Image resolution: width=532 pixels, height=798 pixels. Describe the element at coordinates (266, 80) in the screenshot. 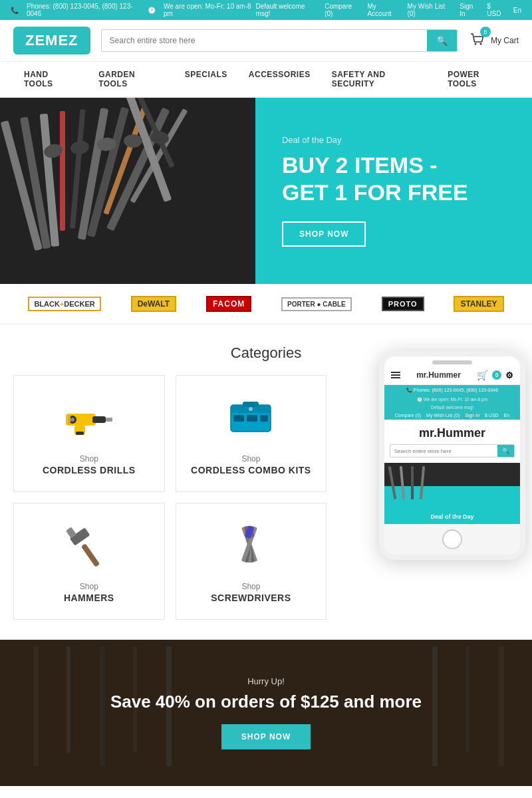

I see `main-navigation: HAND TOOLS GARDEN TOOLS SPECIALS ACCESSO…` at that location.